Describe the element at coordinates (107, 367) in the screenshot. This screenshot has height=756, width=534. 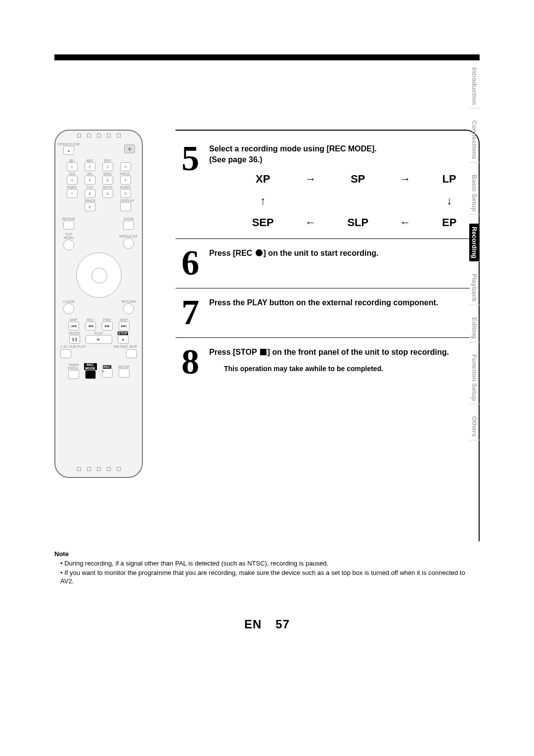
I see `label-rec-highlight: REC` at that location.